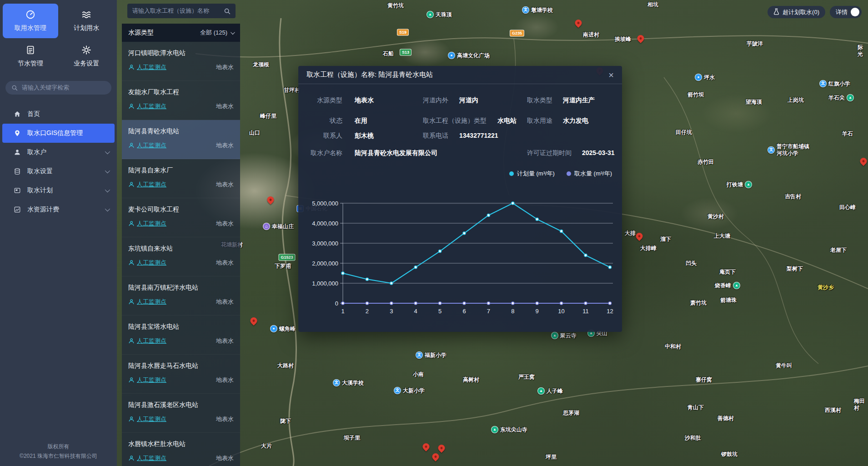  Describe the element at coordinates (589, 174) in the screenshot. I see `legend-item: 取水量 (m³/年)` at that location.